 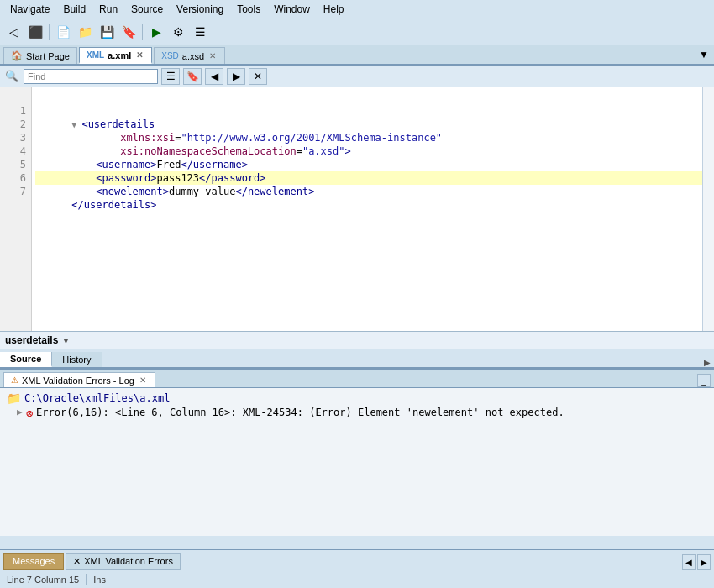 I want to click on find-close-btn: ✕, so click(x=258, y=76).